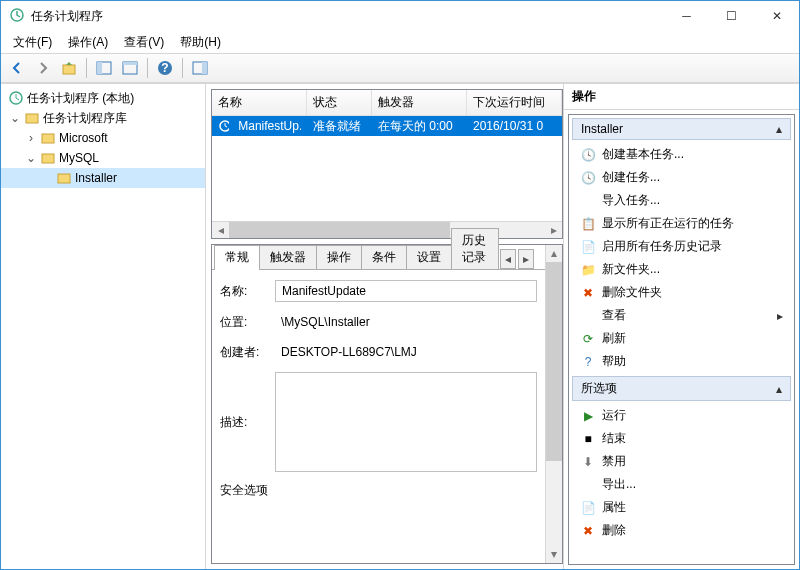 The width and height of the screenshot is (800, 570). Describe the element at coordinates (248, 322) in the screenshot. I see `location-label: 位置:` at that location.